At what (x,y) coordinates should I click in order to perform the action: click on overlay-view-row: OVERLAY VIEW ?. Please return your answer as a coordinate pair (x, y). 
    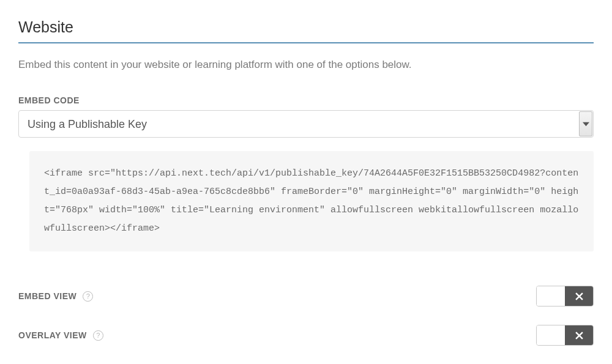
    Looking at the image, I should click on (306, 335).